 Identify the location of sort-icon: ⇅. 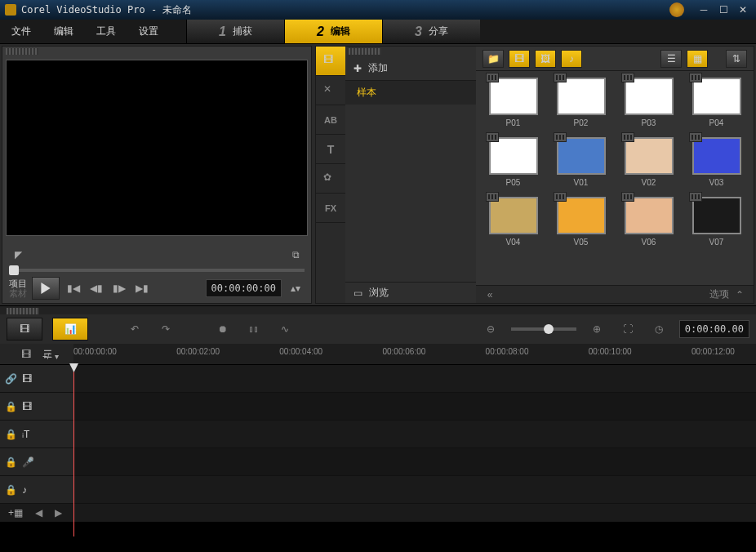
(736, 59).